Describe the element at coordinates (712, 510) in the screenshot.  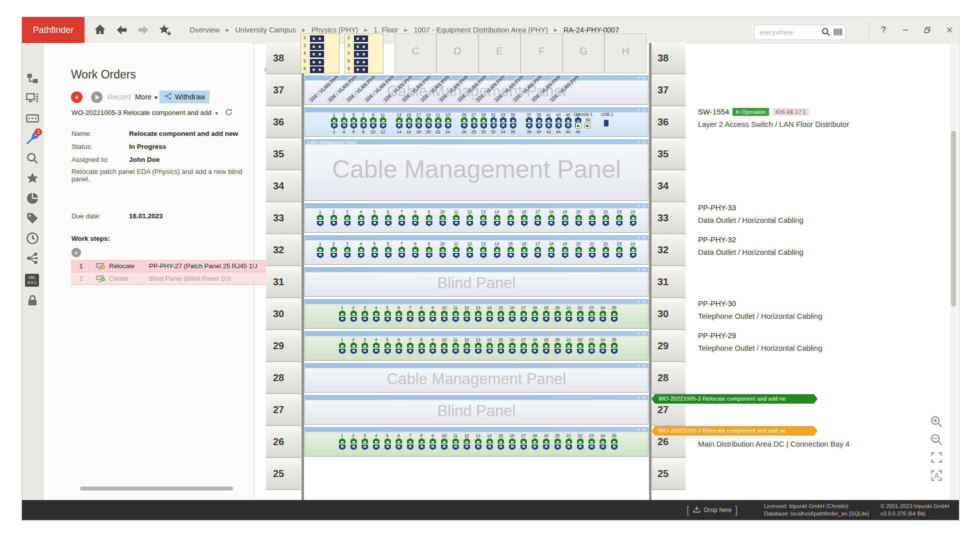
I see `drop-here-zone: [ Drop here ]` at that location.